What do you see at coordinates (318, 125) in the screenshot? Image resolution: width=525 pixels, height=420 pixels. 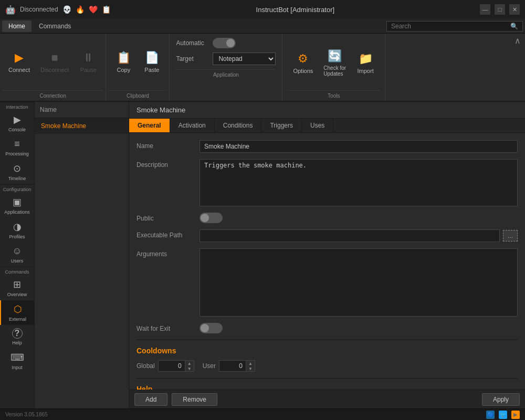 I see `tab-uses: Uses` at bounding box center [318, 125].